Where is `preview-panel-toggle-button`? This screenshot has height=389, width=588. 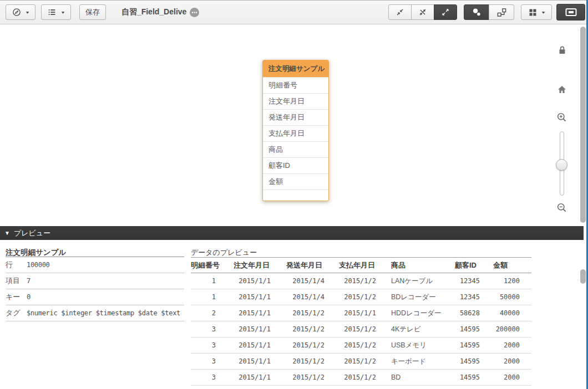 preview-panel-toggle-button is located at coordinates (571, 12).